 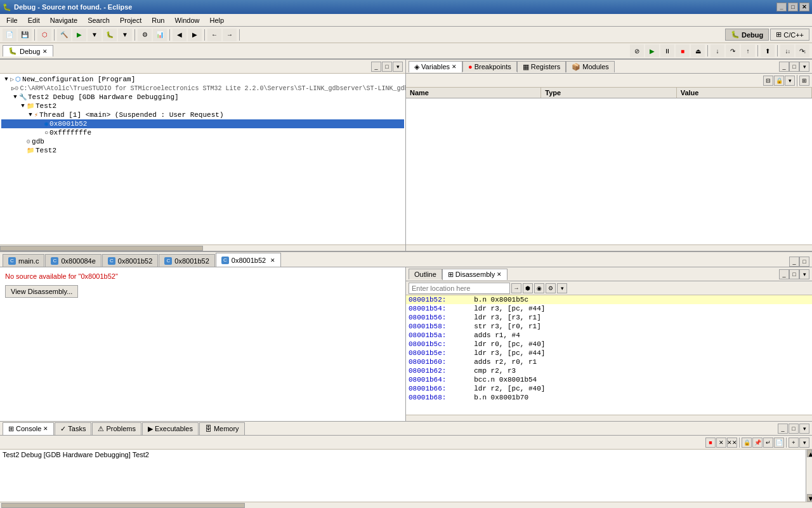 I want to click on disasm-row-1: 08001b54: ldr r3, [pc, #44], so click(x=609, y=309).